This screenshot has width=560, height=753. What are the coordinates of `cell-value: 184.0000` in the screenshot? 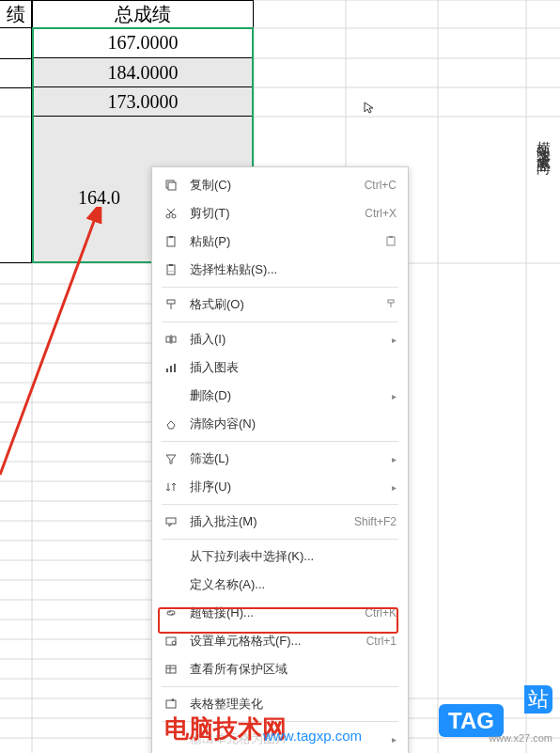 It's located at (143, 73).